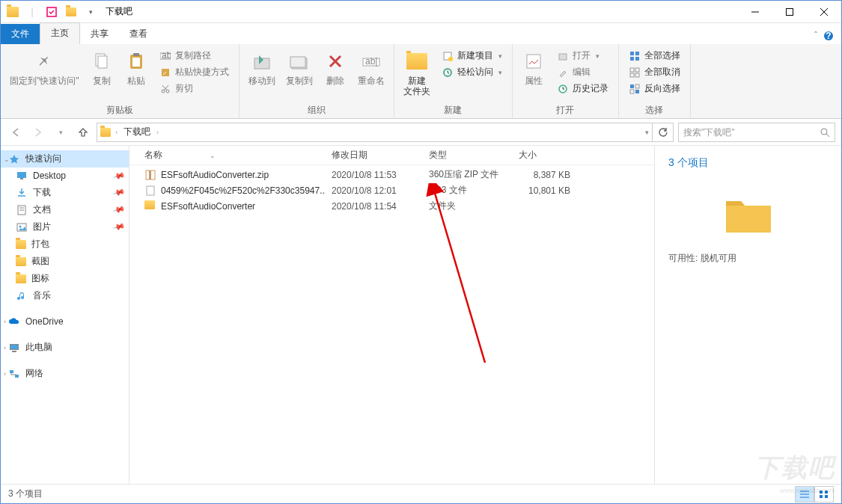 Image resolution: width=842 pixels, height=504 pixels. I want to click on document-icon, so click(22, 210).